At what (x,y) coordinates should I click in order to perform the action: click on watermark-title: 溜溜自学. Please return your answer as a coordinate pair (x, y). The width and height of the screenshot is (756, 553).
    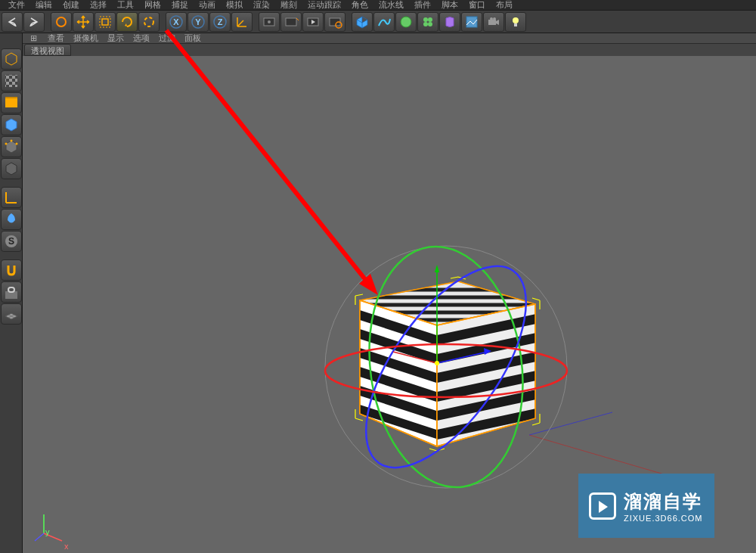
    Looking at the image, I should click on (663, 502).